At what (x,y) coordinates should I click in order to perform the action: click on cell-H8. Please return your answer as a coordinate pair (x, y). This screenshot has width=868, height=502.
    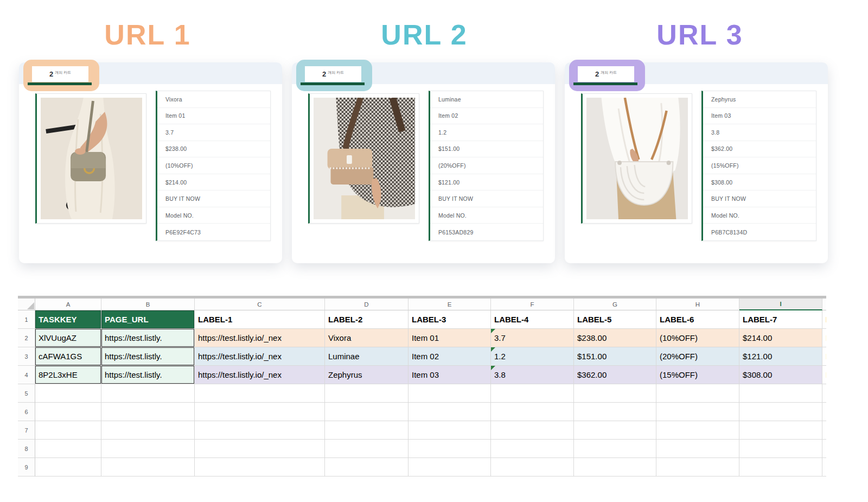
    Looking at the image, I should click on (698, 449).